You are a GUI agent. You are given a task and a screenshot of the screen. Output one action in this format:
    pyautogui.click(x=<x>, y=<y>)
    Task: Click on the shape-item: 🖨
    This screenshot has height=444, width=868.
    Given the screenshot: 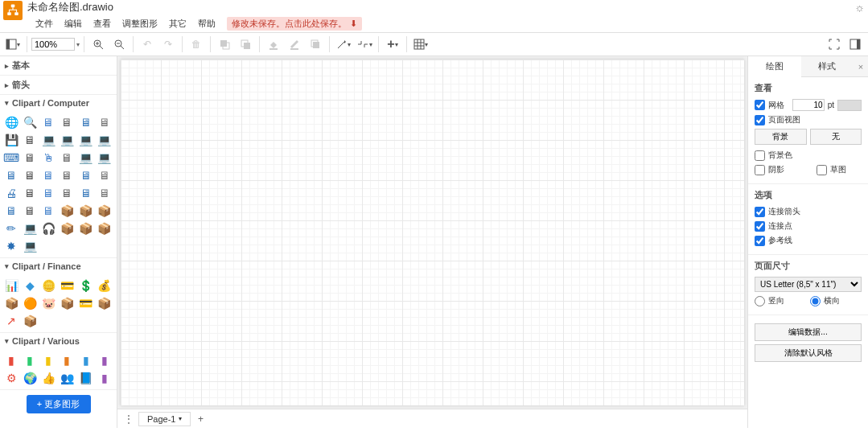 What is the action you would take?
    pyautogui.click(x=11, y=193)
    